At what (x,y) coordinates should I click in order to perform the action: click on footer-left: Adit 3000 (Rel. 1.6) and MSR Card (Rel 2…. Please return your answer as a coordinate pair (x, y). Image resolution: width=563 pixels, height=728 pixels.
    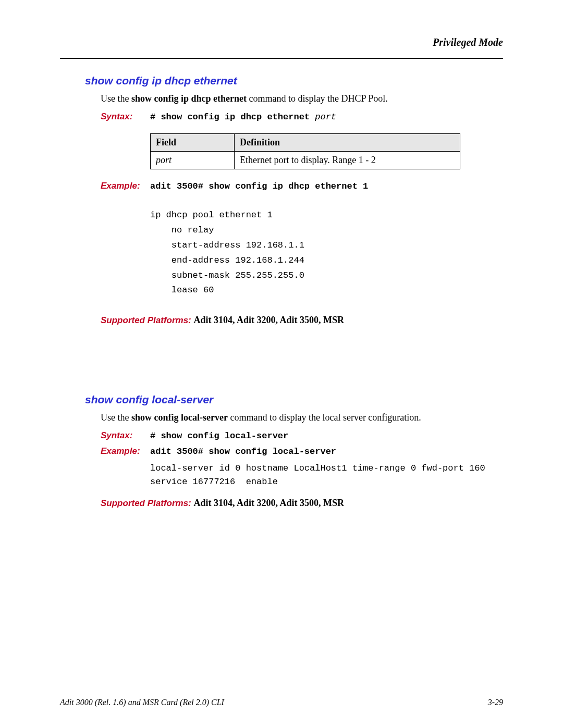
    Looking at the image, I should click on (142, 702).